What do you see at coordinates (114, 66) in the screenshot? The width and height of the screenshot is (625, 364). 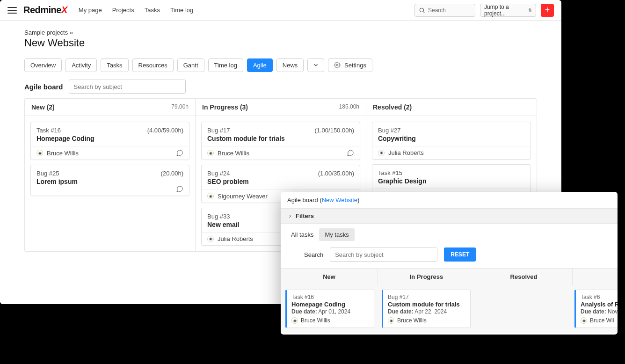 I see `tab-tasks: Tasks` at bounding box center [114, 66].